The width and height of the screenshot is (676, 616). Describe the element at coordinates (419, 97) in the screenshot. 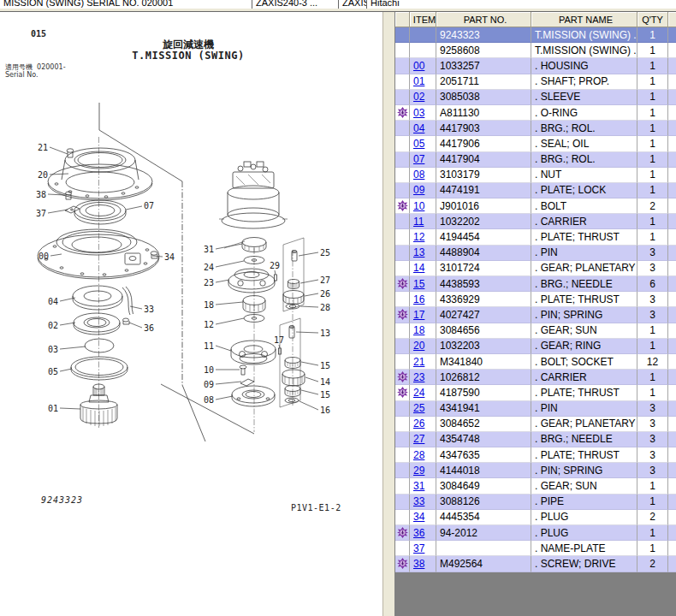

I see `item-link: 02` at that location.